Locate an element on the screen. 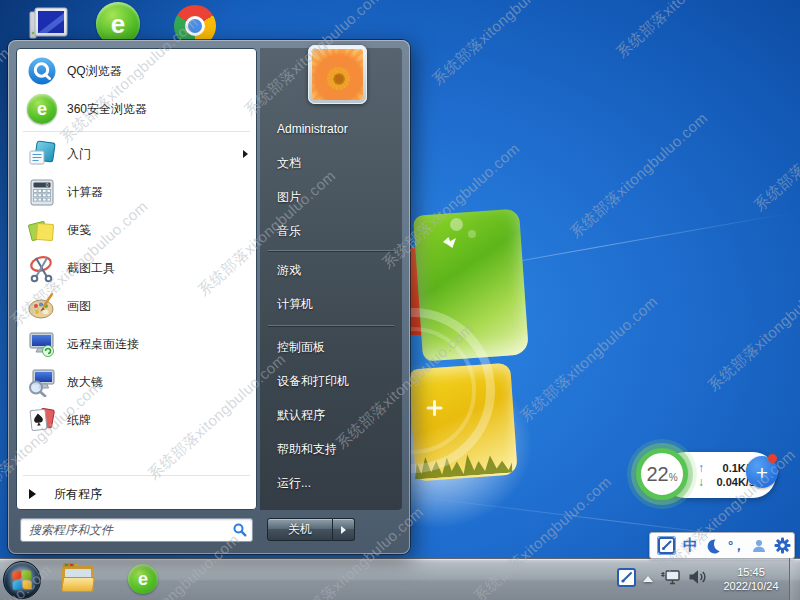 The width and height of the screenshot is (800, 600). start-right-help-support: 帮助和支持 is located at coordinates (331, 449).